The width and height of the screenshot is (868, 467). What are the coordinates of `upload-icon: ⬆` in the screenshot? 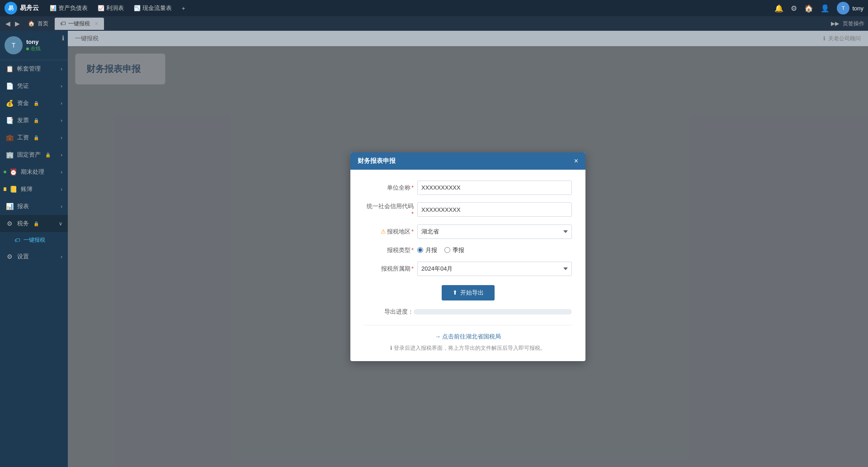 It's located at (455, 292).